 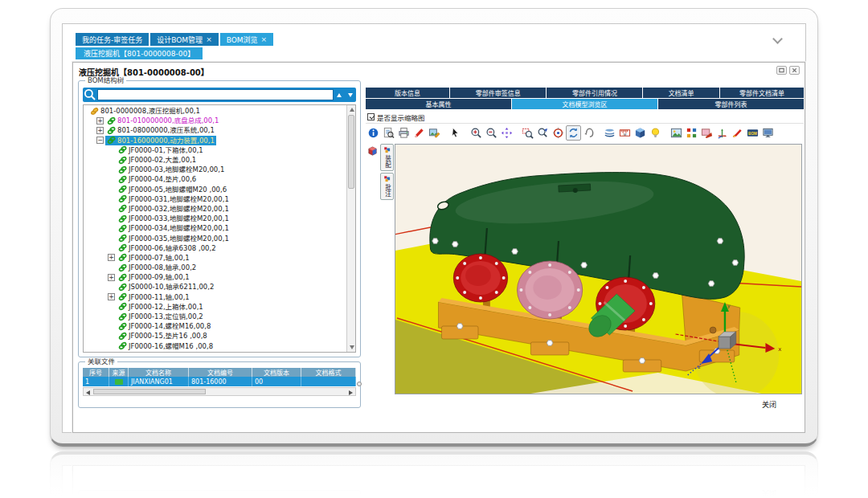 I want to click on tree-item: −801-16000000,动力装置,00,1, so click(x=215, y=141).